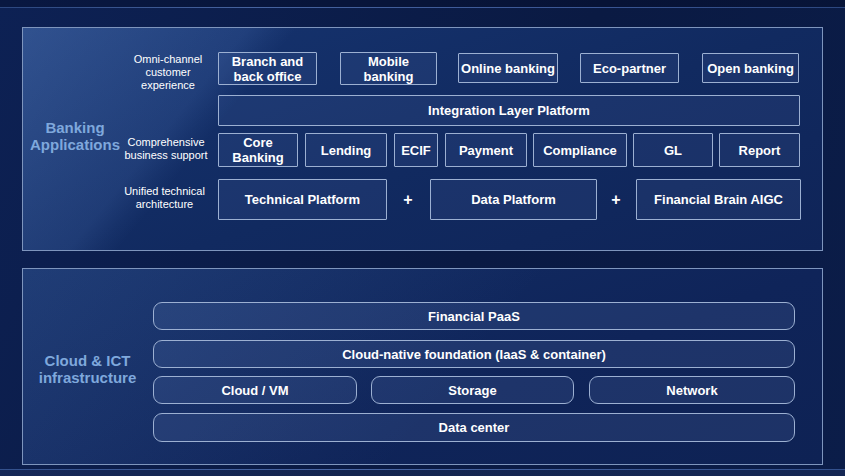 This screenshot has height=476, width=845. What do you see at coordinates (255, 390) in the screenshot?
I see `box-cloud-vm: Cloud / VM` at bounding box center [255, 390].